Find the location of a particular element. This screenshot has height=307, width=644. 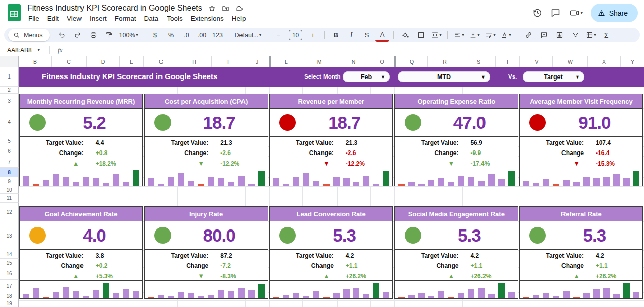

column-header-L: L is located at coordinates (286, 62).